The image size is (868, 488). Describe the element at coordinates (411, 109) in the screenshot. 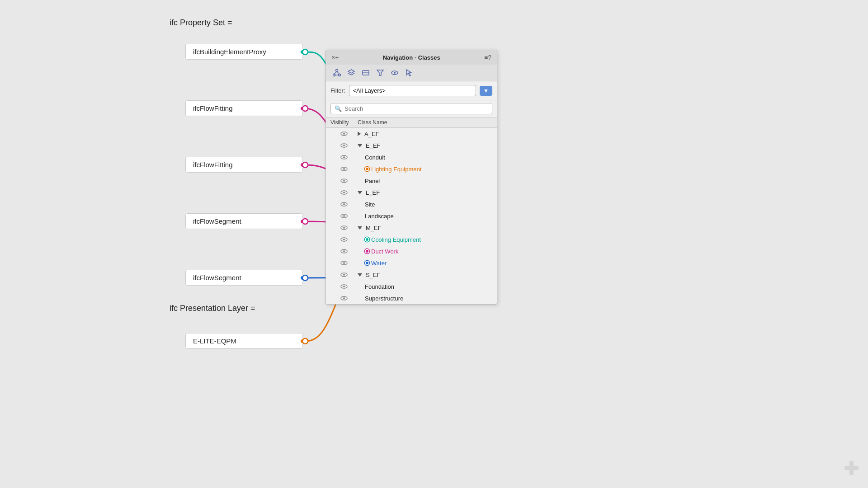

I see `search-row: 🔍` at that location.